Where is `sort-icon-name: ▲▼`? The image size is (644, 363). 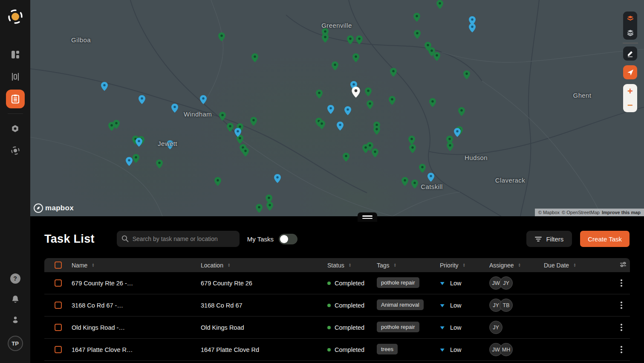
sort-icon-name: ▲▼ is located at coordinates (93, 265).